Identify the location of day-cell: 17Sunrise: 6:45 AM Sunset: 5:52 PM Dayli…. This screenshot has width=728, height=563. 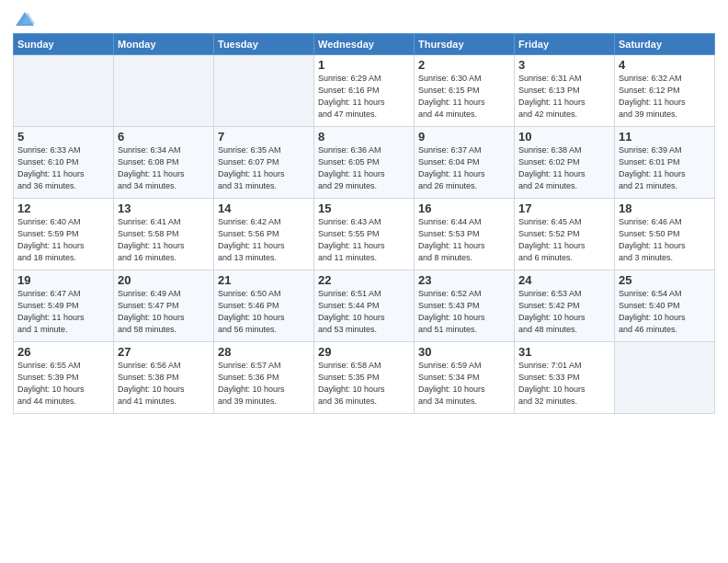
(564, 235).